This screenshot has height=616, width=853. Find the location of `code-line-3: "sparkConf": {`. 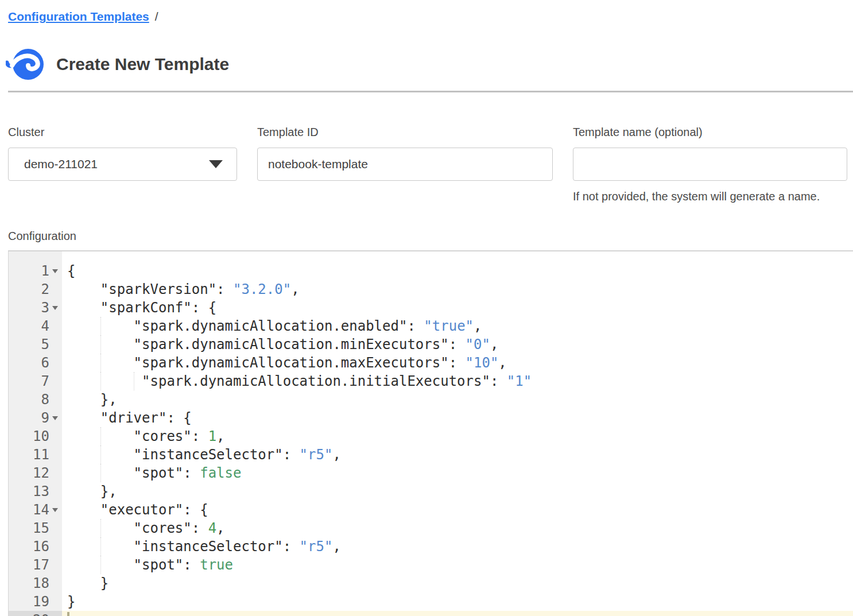

code-line-3: "sparkConf": { is located at coordinates (457, 308).